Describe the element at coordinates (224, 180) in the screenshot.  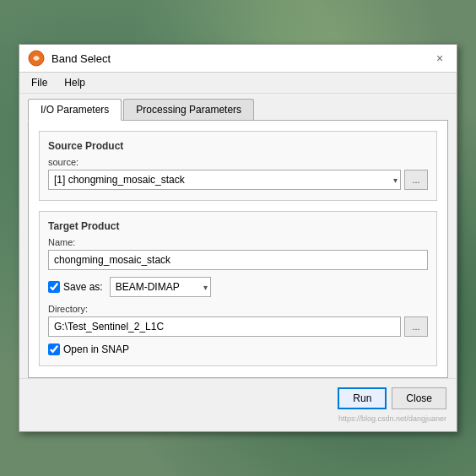
I see `source-dropdown: [1] chongming_mosaic_stack` at that location.